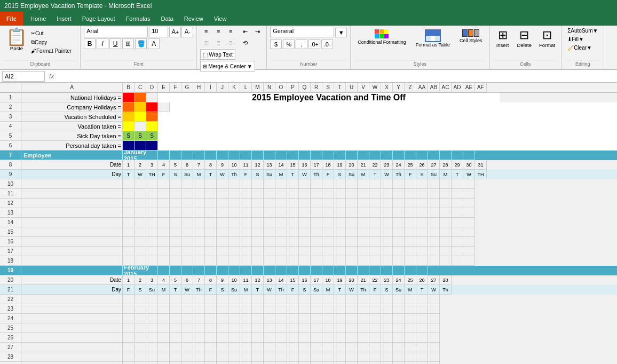 The height and width of the screenshot is (364, 617). I want to click on menu-home: Home, so click(38, 19).